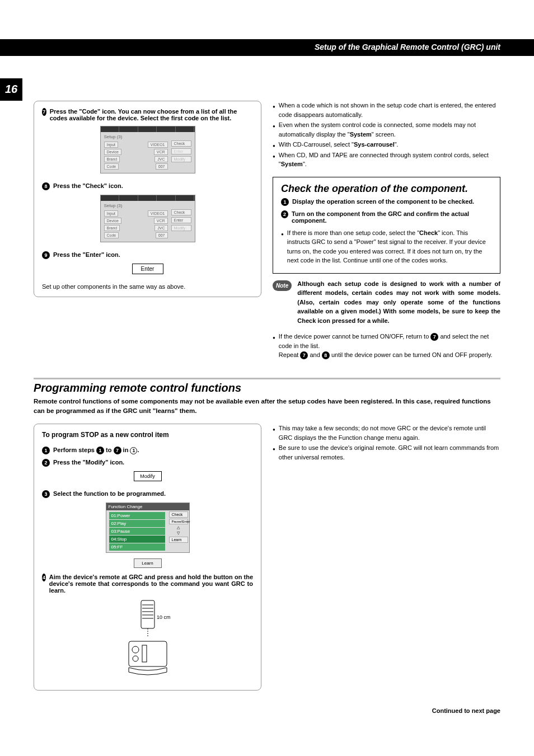 This screenshot has height=756, width=534. What do you see at coordinates (148, 269) in the screenshot?
I see `enter-button-illustration: Enter` at bounding box center [148, 269].